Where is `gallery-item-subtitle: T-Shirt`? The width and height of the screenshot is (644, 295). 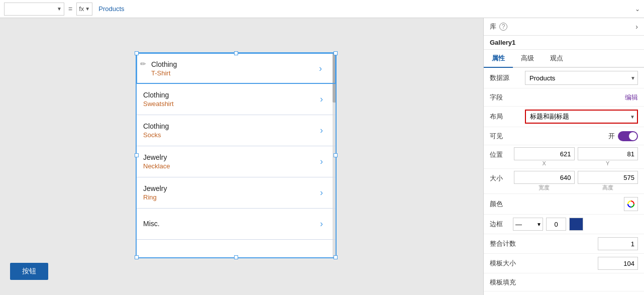 gallery-item-subtitle: T-Shirt is located at coordinates (164, 73).